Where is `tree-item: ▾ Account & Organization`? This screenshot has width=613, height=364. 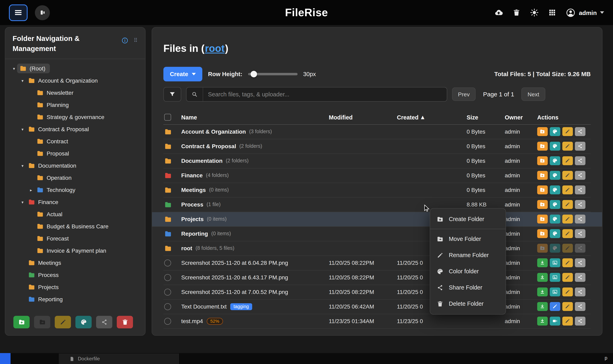
tree-item: ▾ Account & Organization is located at coordinates (75, 80).